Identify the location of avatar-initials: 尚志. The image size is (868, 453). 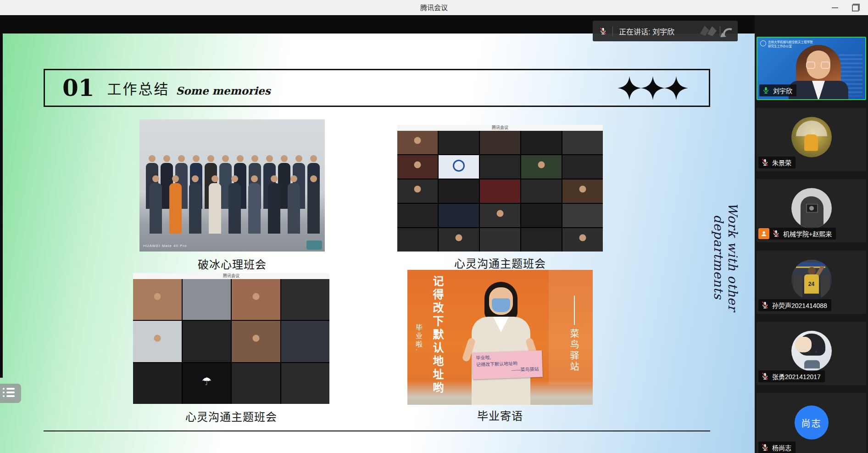
(812, 423).